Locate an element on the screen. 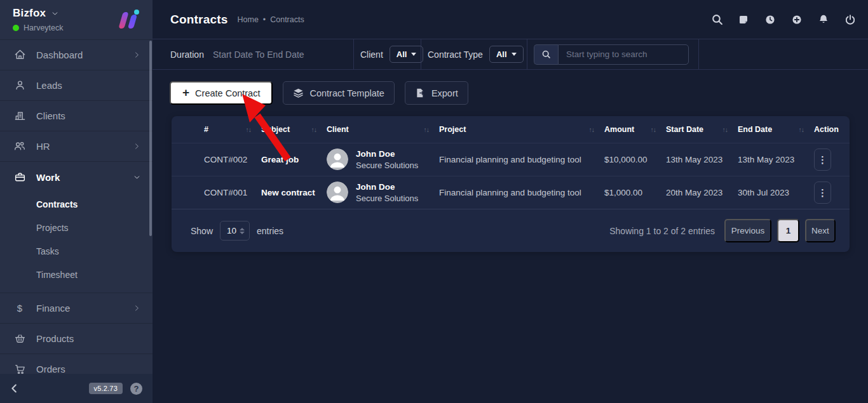 The image size is (868, 403). create-contract-label: Create Contract is located at coordinates (227, 93).